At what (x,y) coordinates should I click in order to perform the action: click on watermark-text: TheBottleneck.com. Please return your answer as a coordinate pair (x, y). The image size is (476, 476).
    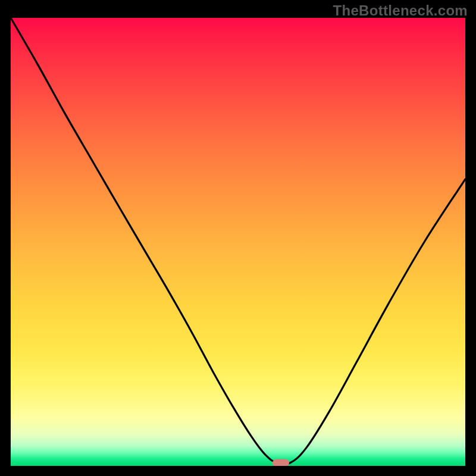
    Looking at the image, I should click on (400, 11).